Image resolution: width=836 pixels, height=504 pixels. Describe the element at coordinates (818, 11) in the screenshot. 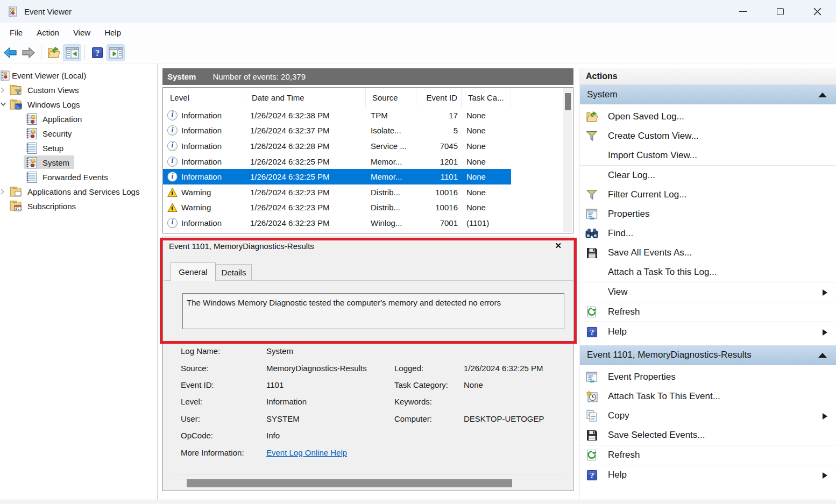

I see `close-button` at that location.